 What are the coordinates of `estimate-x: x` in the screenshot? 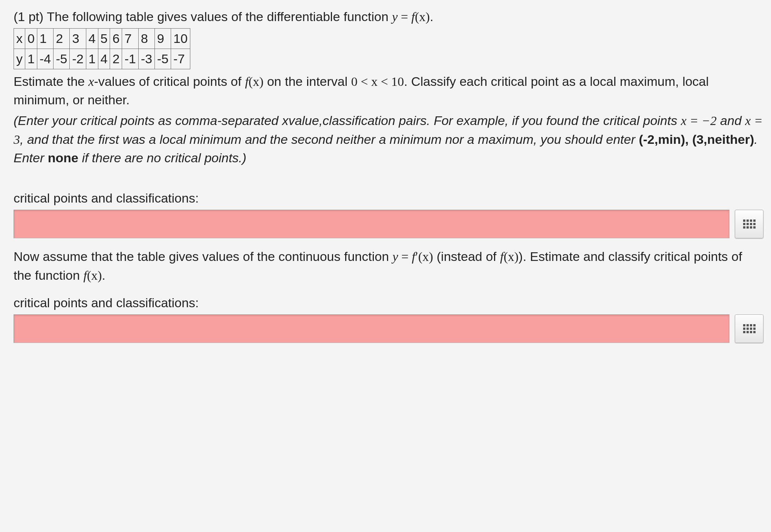 It's located at (91, 81).